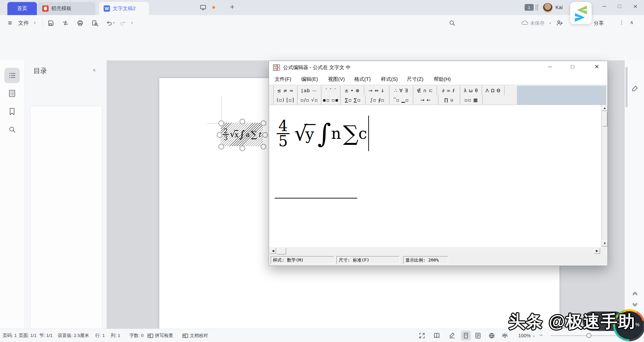 This screenshot has width=644, height=342. Describe the element at coordinates (66, 9) in the screenshot. I see `tab-template: 稻壳模板` at that location.